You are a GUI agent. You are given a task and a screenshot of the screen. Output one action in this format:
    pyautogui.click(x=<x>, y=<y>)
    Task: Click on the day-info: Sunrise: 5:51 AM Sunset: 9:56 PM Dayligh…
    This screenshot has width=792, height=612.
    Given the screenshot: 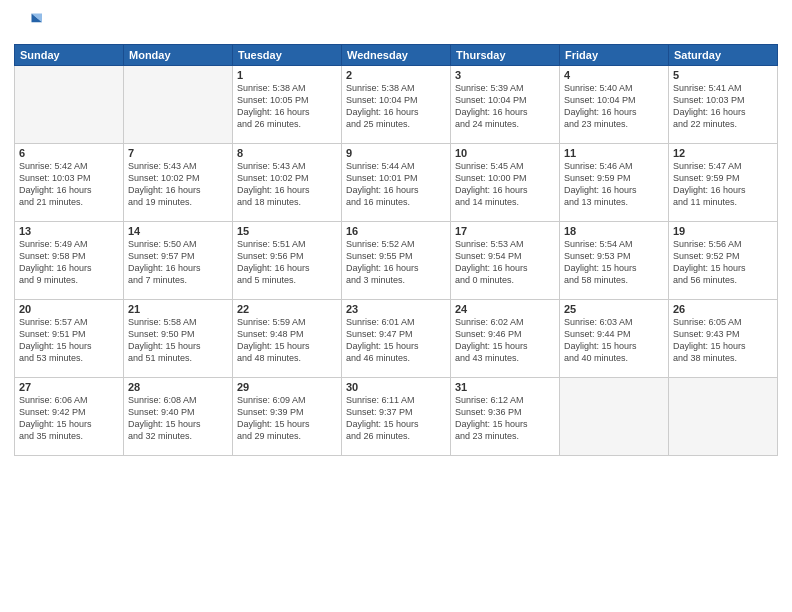 What is the action you would take?
    pyautogui.click(x=287, y=262)
    